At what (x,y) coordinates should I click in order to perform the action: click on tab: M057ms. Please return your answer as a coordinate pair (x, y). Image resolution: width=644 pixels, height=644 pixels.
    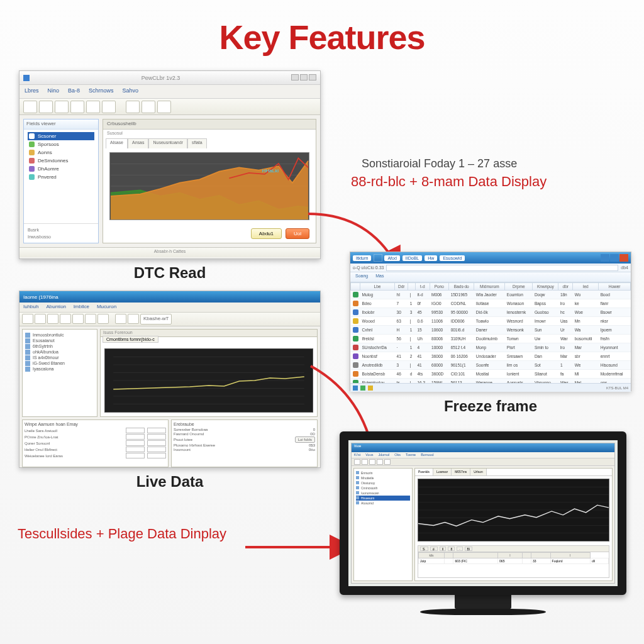
    Looking at the image, I should click on (461, 472).